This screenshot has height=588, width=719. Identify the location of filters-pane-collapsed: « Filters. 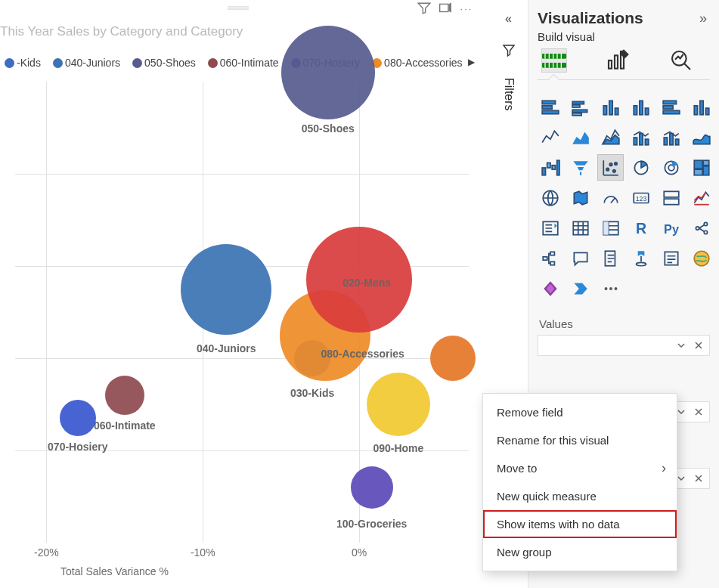
(508, 76).